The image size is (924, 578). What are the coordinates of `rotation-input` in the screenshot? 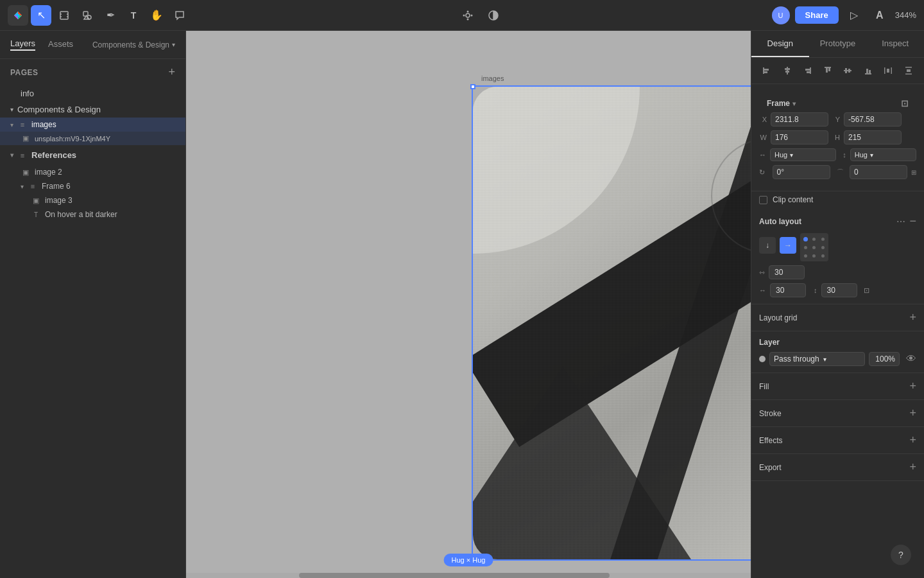 It's located at (801, 172).